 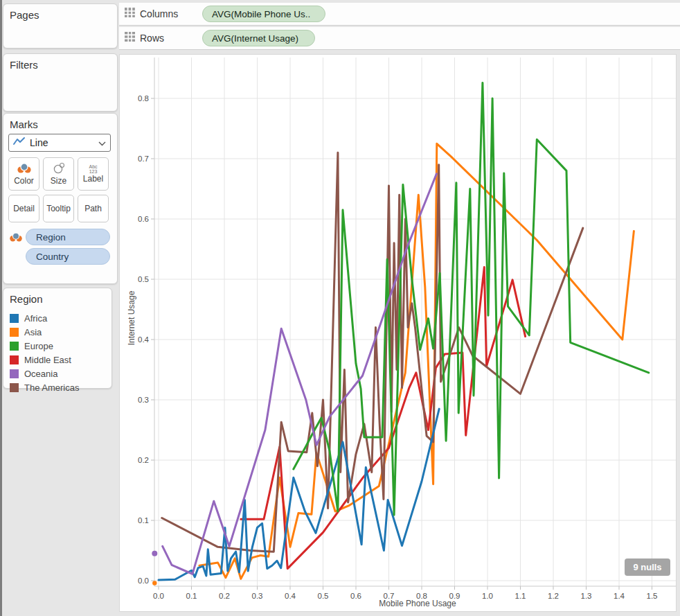 What do you see at coordinates (291, 596) in the screenshot?
I see `x-tick-label: 0.4` at bounding box center [291, 596].